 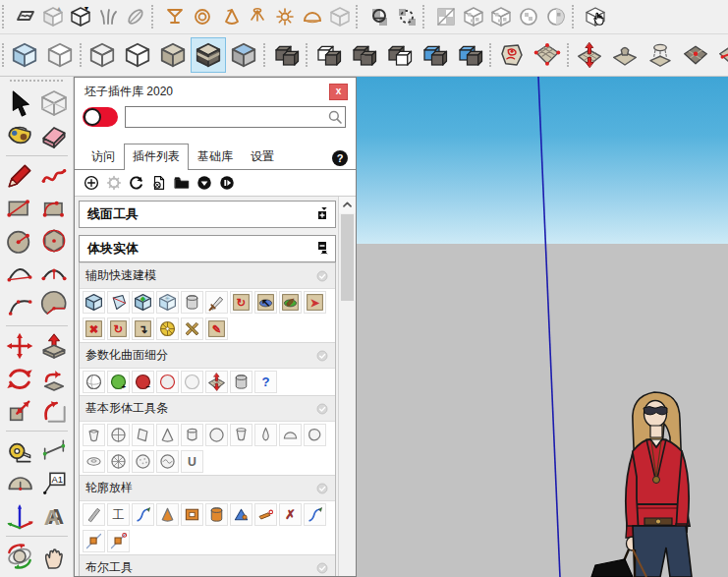 What do you see at coordinates (173, 55) in the screenshot?
I see `style-shaded-icon` at bounding box center [173, 55].